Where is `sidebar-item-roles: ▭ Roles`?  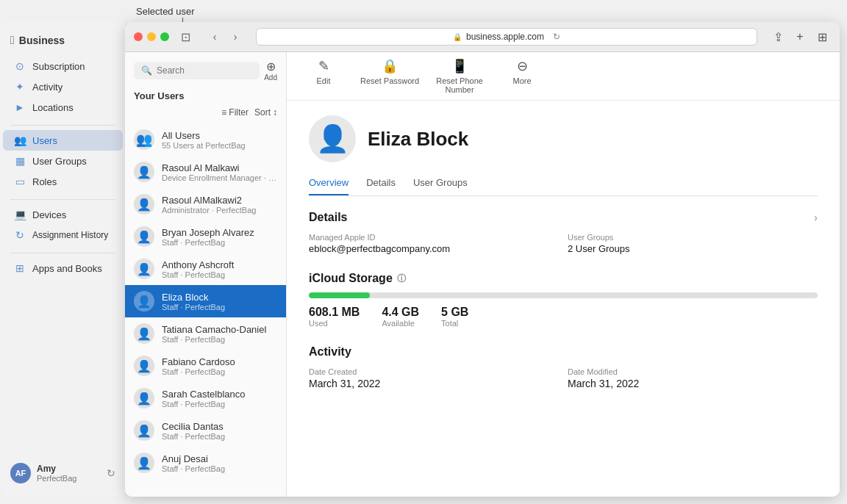 sidebar-item-roles: ▭ Roles is located at coordinates (63, 181).